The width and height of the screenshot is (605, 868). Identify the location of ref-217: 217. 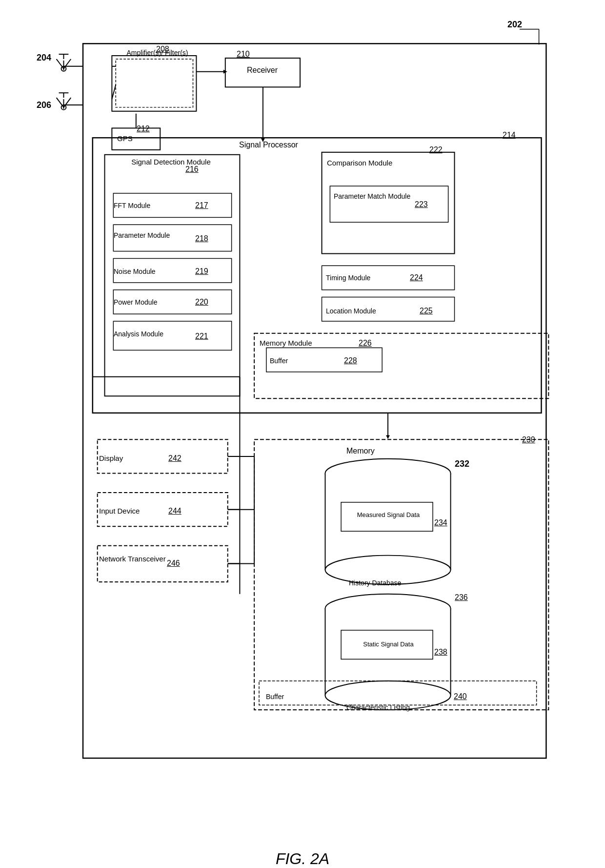
(202, 206).